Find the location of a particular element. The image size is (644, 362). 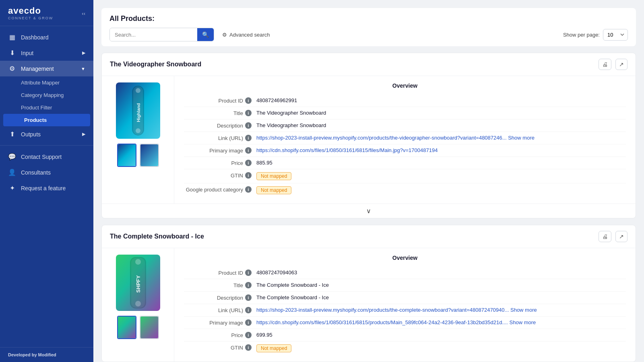

sidebar-item-product-filter: Product Filter is located at coordinates (47, 108).